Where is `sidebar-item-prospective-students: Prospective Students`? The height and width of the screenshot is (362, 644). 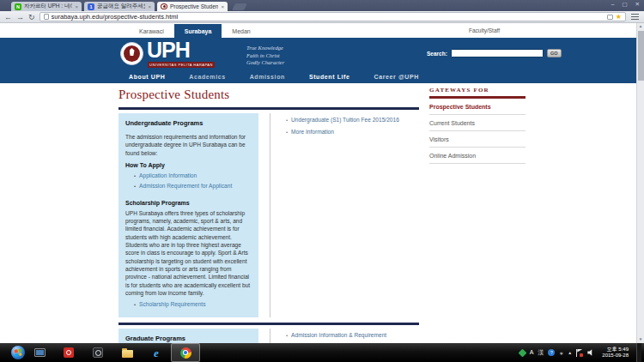 sidebar-item-prospective-students: Prospective Students is located at coordinates (477, 106).